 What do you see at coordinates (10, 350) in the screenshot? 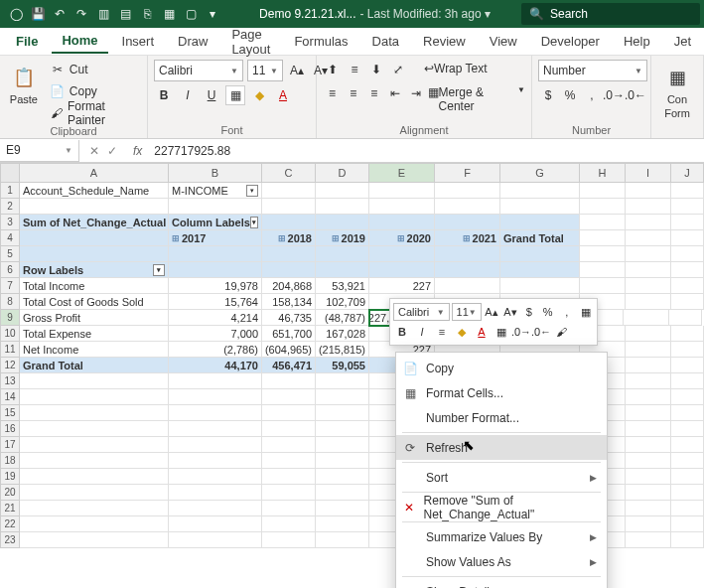
I see `row-head: 11` at bounding box center [10, 350].